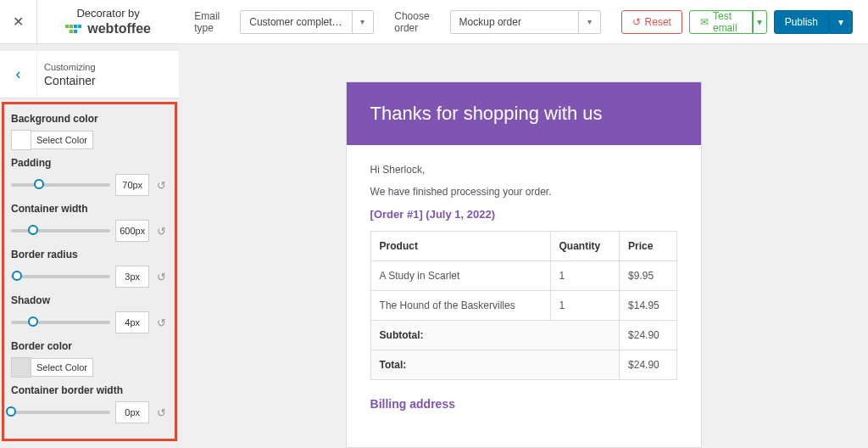  I want to click on padding-reset-icon: ↺, so click(161, 185).